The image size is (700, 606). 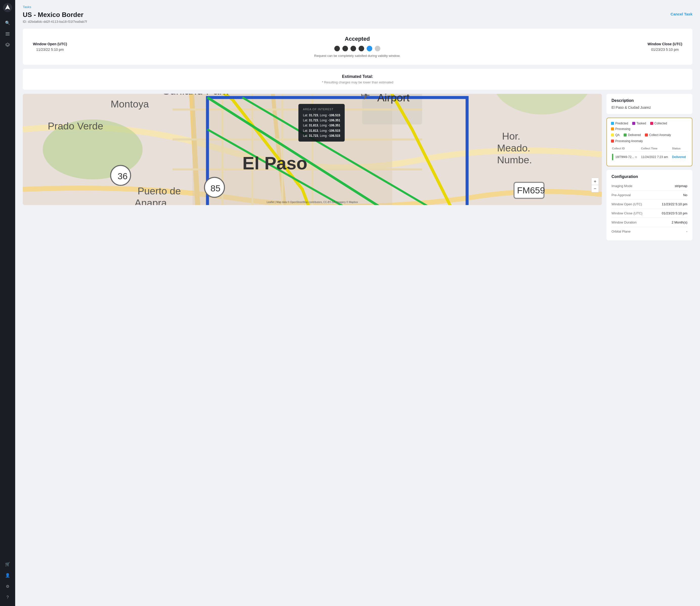 I want to click on sidebar-item-layers, so click(x=7, y=45).